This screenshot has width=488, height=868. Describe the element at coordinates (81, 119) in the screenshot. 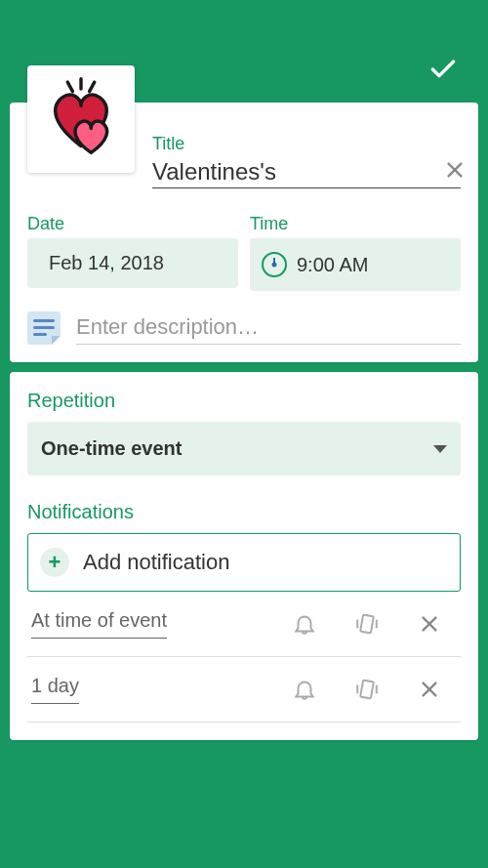

I see `hearts-icon` at that location.